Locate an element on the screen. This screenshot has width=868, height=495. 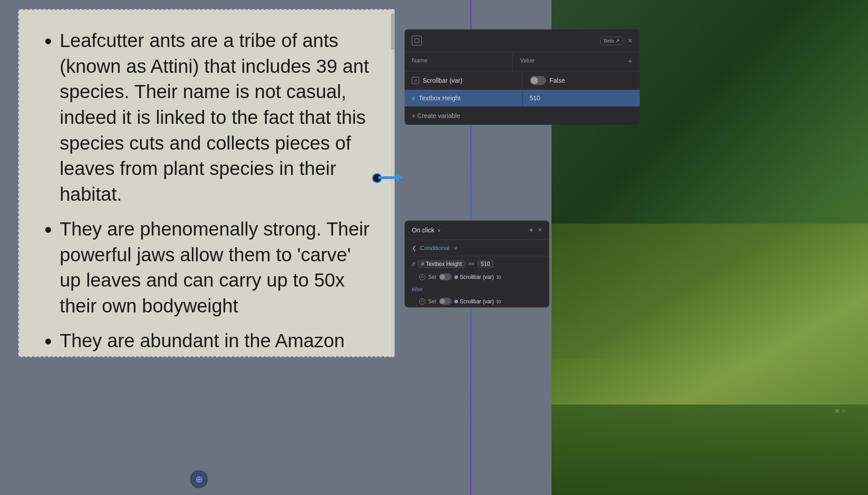
then-action-row: ⏱ Set Scrollbar (var) to is located at coordinates (477, 277).